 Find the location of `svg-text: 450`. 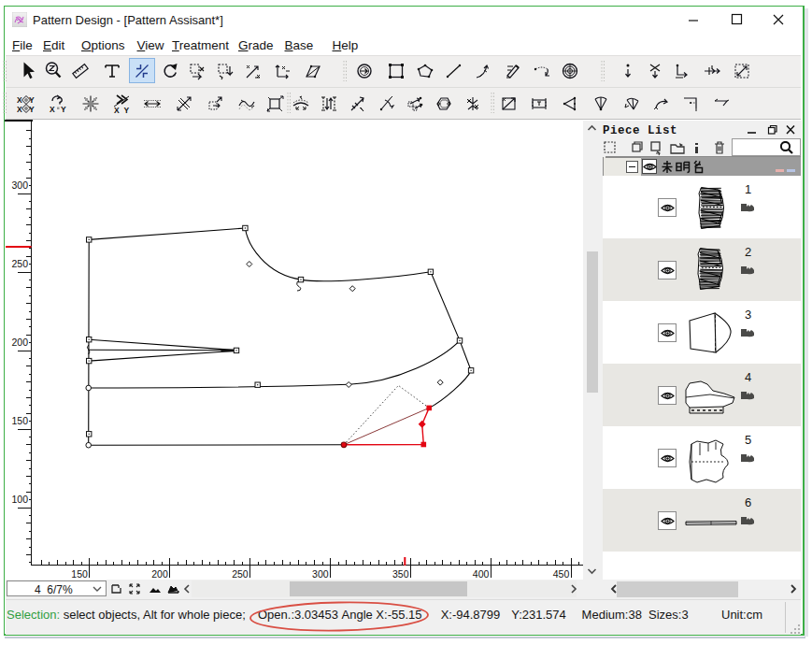

svg-text: 450 is located at coordinates (562, 574).